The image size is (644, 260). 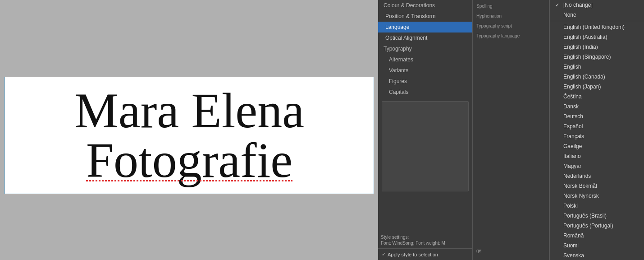 I want to click on sidebar-item-capitals: Capitals, so click(x=425, y=92).